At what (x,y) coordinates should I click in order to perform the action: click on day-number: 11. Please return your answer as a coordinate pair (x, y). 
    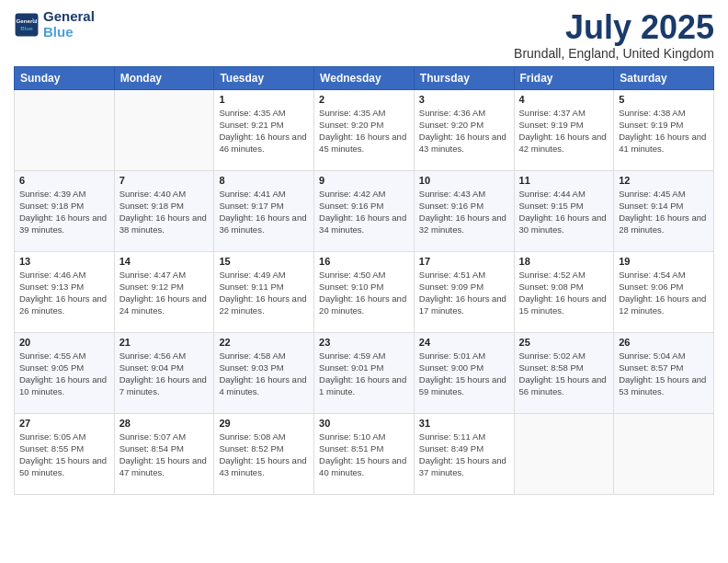
    Looking at the image, I should click on (564, 180).